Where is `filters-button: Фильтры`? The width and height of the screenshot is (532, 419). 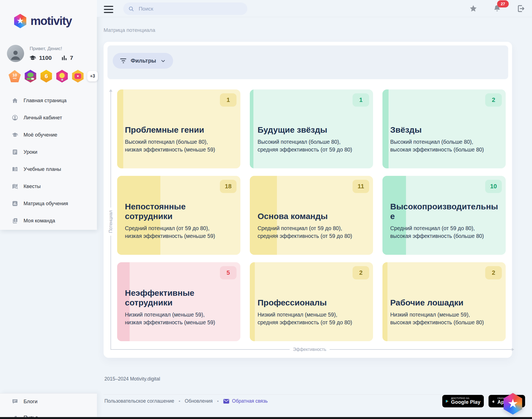 filters-button: Фильтры is located at coordinates (143, 61).